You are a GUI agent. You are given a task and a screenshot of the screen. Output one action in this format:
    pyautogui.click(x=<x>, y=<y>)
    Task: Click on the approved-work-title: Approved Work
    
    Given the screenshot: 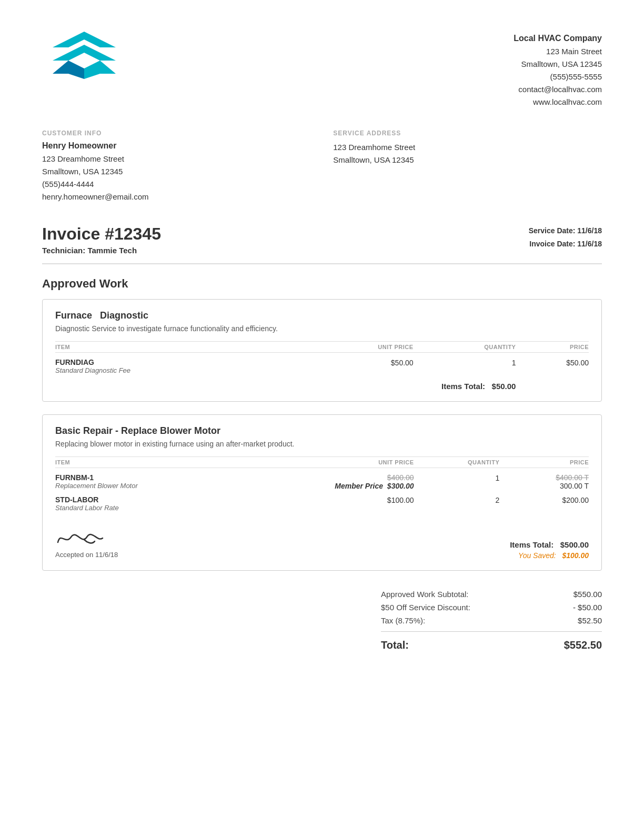 What is the action you would take?
    pyautogui.click(x=322, y=284)
    